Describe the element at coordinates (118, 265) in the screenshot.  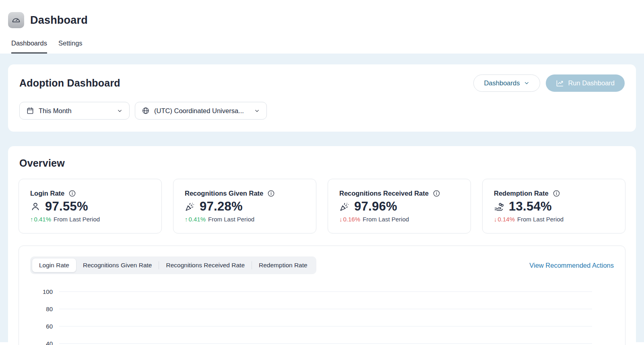
I see `chart-tab-recognitions-given-rate: Recognitions Given Rate` at that location.